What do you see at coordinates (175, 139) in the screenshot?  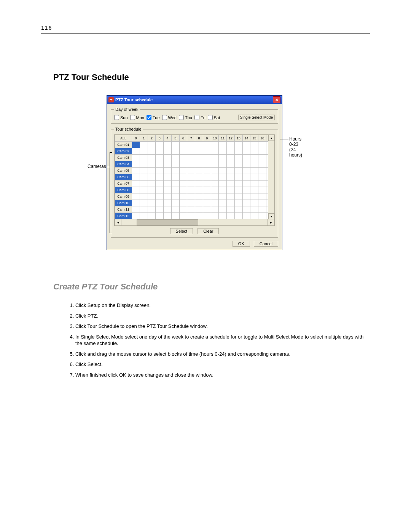 I see `hour-header: 5` at bounding box center [175, 139].